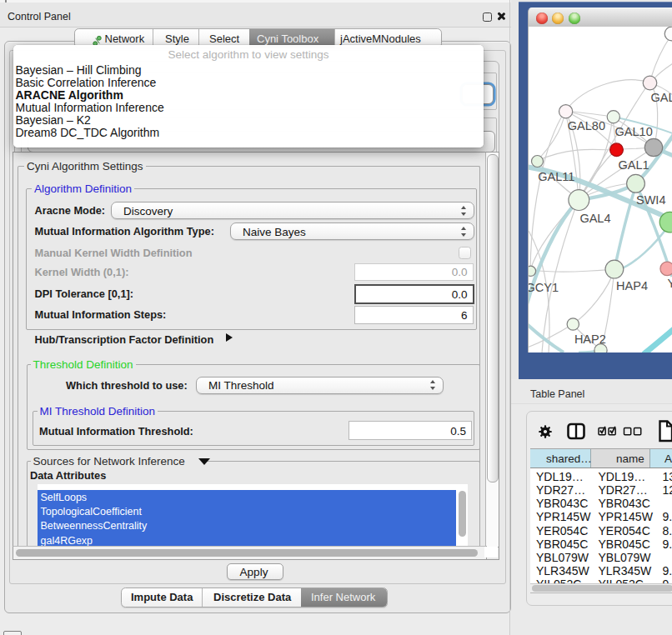  Describe the element at coordinates (632, 286) in the screenshot. I see `svg-text: HAP4` at that location.